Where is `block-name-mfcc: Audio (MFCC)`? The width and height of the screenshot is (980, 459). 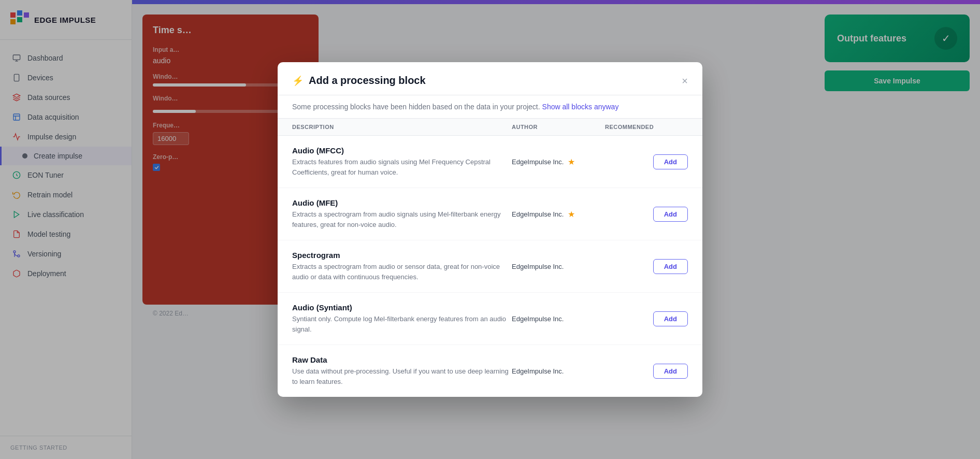
block-name-mfcc: Audio (MFCC) is located at coordinates (402, 150).